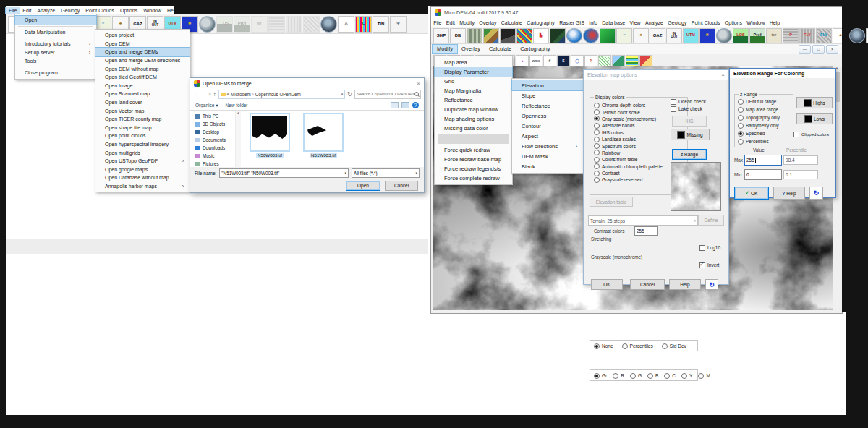 This screenshot has width=868, height=428. What do you see at coordinates (548, 106) in the screenshot?
I see `menu-item: Reflectance` at bounding box center [548, 106].